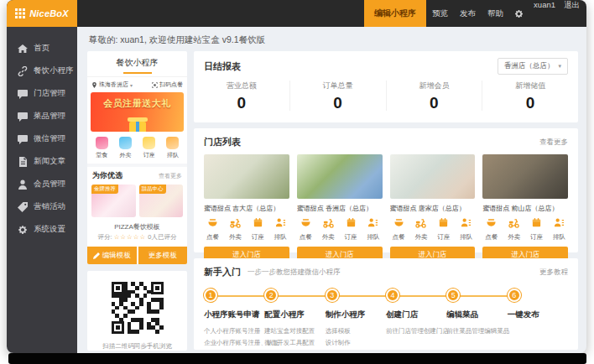 The width and height of the screenshot is (594, 364). I want to click on category-label: 堂食, so click(102, 155).